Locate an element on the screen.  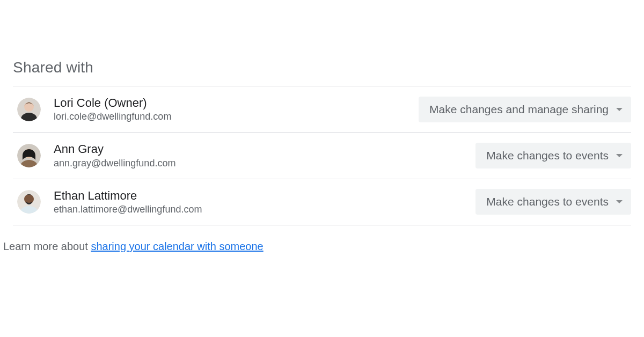
footer-prefix: Learn more about is located at coordinates (47, 246).